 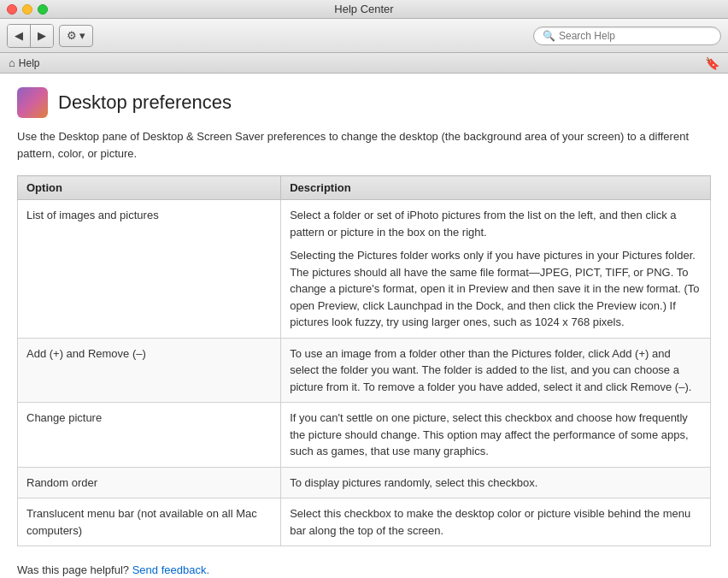 What do you see at coordinates (27, 9) in the screenshot?
I see `window-controls` at bounding box center [27, 9].